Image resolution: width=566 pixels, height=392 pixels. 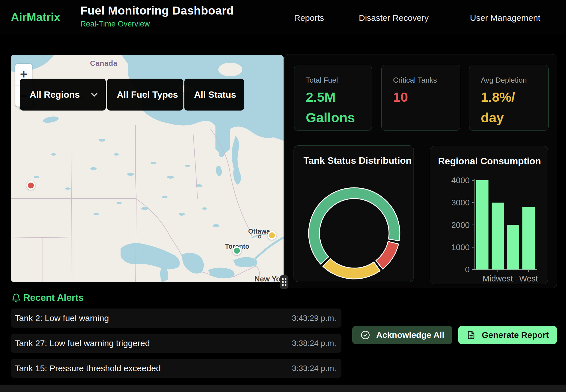 What do you see at coordinates (352, 269) in the screenshot?
I see `doughnut-segment-warning` at bounding box center [352, 269].